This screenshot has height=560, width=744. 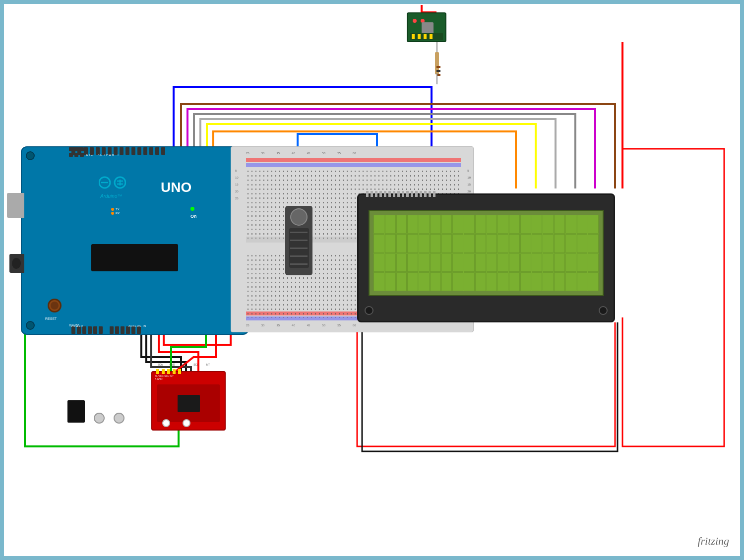 What do you see at coordinates (369, 311) in the screenshot?
I see `lcd-mount-left` at bounding box center [369, 311].